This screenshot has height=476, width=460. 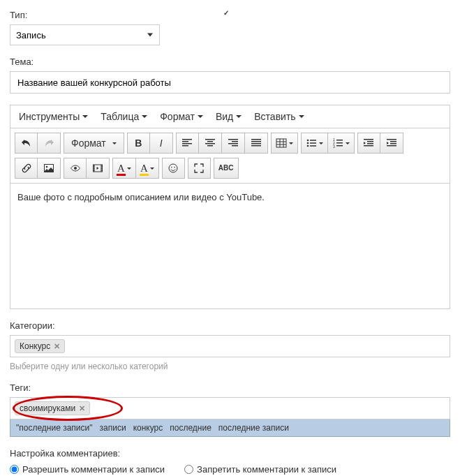 I want to click on number-list-icon: 123, so click(x=338, y=143).